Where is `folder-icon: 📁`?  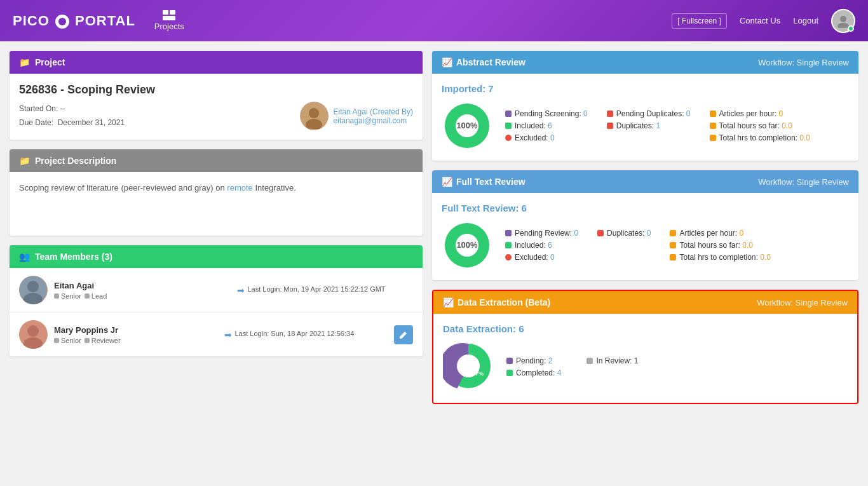 folder-icon: 📁 is located at coordinates (24, 62).